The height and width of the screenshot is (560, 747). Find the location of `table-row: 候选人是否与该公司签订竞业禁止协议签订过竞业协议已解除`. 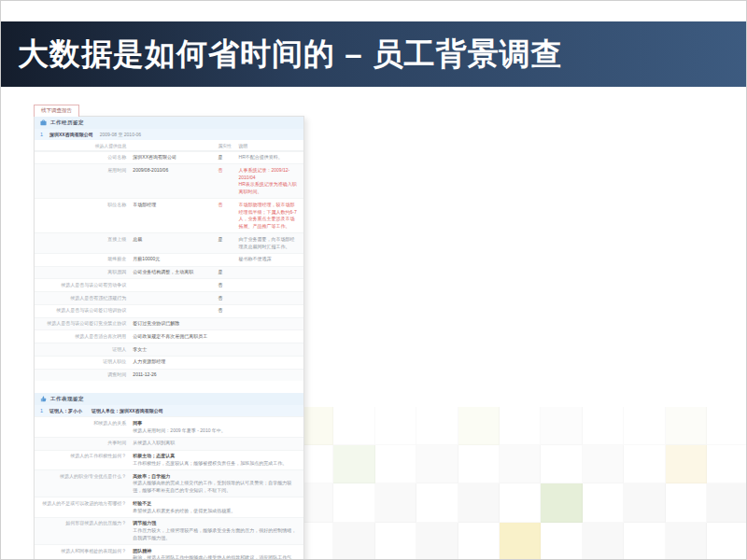

table-row: 候选人是否与该公司签订竞业禁止协议签订过竞业协议已解除 is located at coordinates (169, 324).